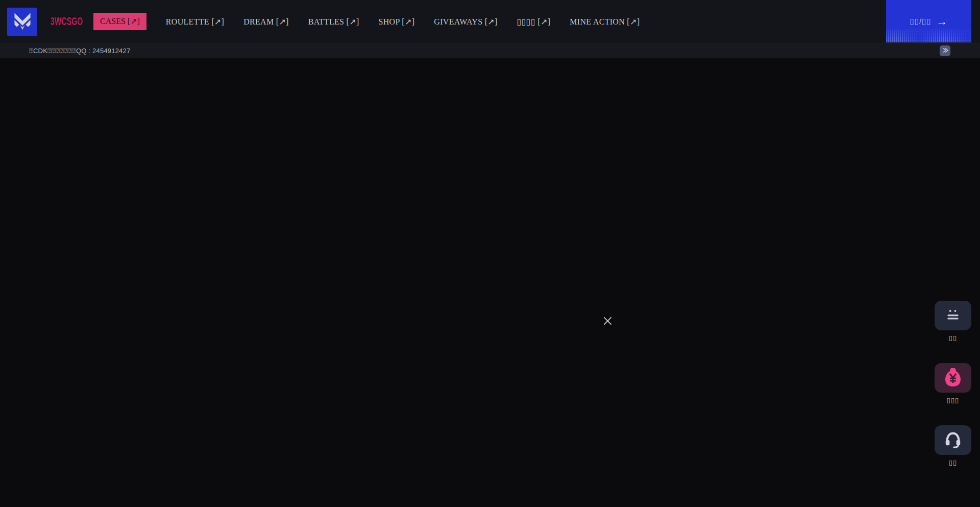 The image size is (980, 507). What do you see at coordinates (953, 383) in the screenshot?
I see `floating-side-menu: ▯▯ ▯▯▯` at bounding box center [953, 383].